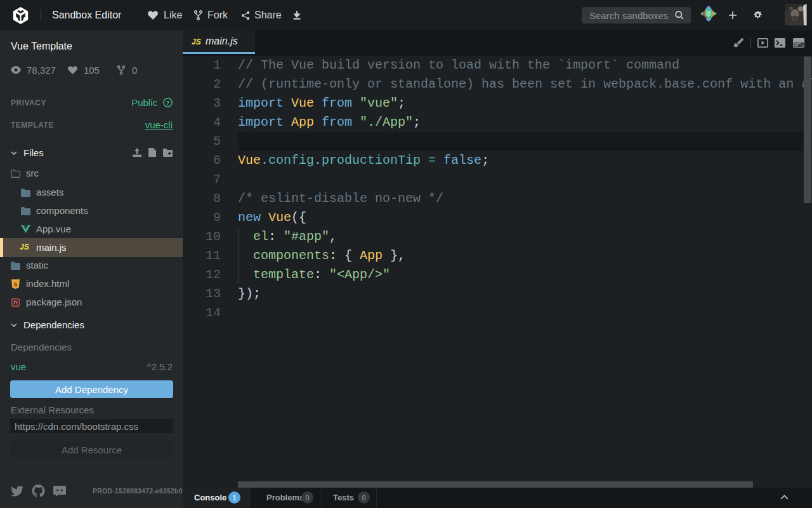  I want to click on svg-text: 5, so click(15, 284).